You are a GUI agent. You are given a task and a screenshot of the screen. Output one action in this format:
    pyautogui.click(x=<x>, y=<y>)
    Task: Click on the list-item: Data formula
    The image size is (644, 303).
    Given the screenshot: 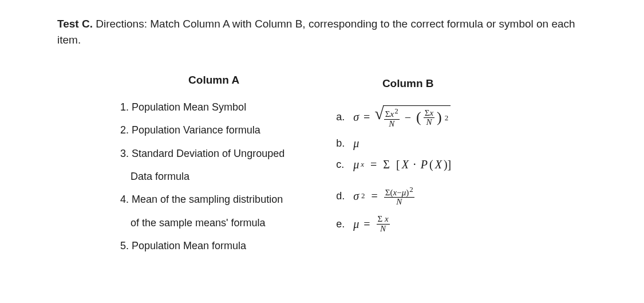 What is the action you would take?
    pyautogui.click(x=203, y=176)
    